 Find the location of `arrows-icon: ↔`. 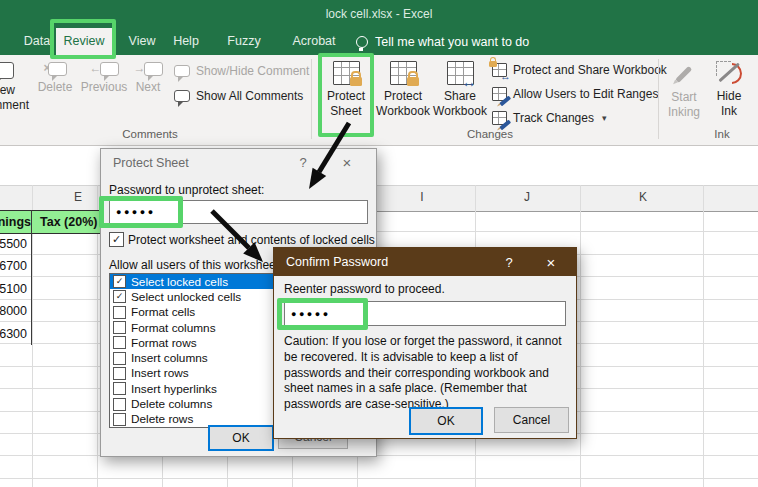

arrows-icon: ↔ is located at coordinates (470, 82).